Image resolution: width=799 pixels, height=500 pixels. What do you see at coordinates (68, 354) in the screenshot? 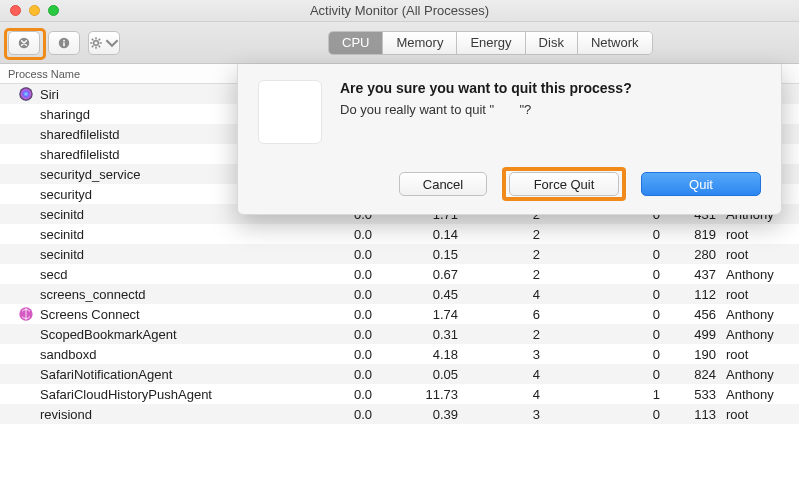
I see `process-name: sandboxd` at bounding box center [68, 354].